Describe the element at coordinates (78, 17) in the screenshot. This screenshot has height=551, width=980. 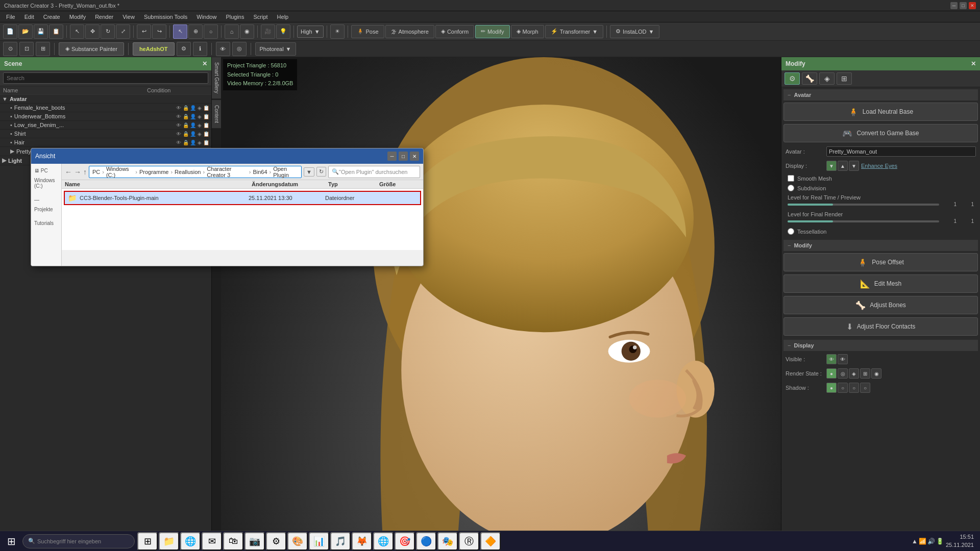
I see `menu-modify: Modify` at that location.